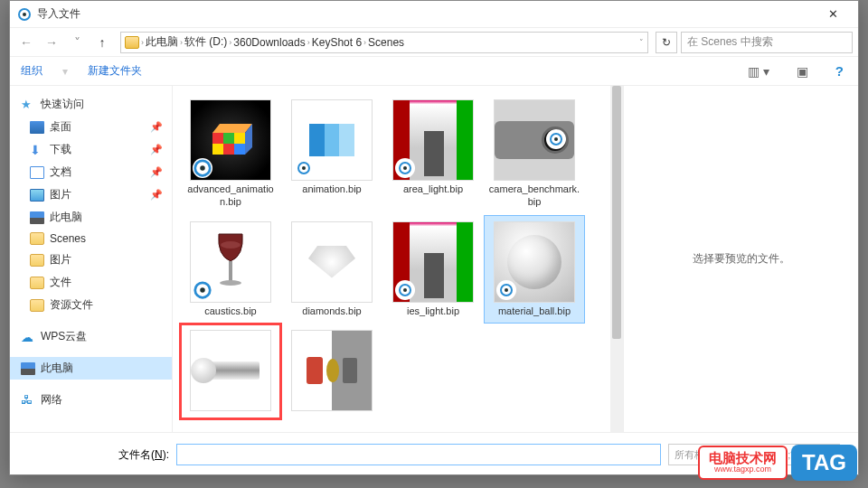  Describe the element at coordinates (206, 42) in the screenshot. I see `breadcrumb-part: 软件 (D:)` at that location.